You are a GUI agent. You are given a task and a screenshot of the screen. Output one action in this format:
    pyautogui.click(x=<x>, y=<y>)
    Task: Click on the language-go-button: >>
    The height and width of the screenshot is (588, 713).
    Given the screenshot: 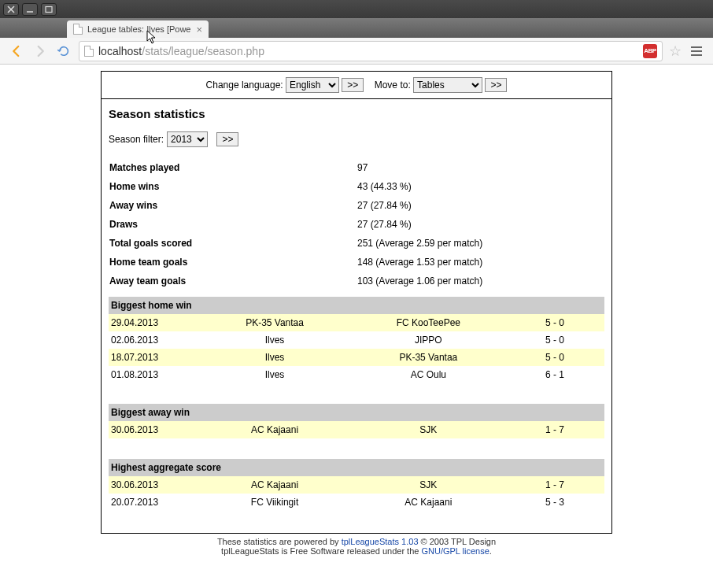 What is the action you would take?
    pyautogui.click(x=353, y=85)
    